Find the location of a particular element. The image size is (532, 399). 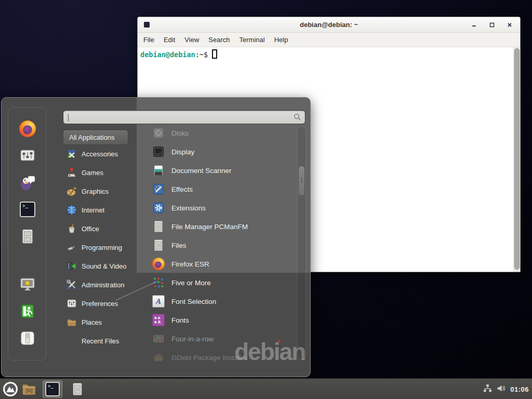

app-item-fonts: a aa & Fonts is located at coordinates (220, 320).